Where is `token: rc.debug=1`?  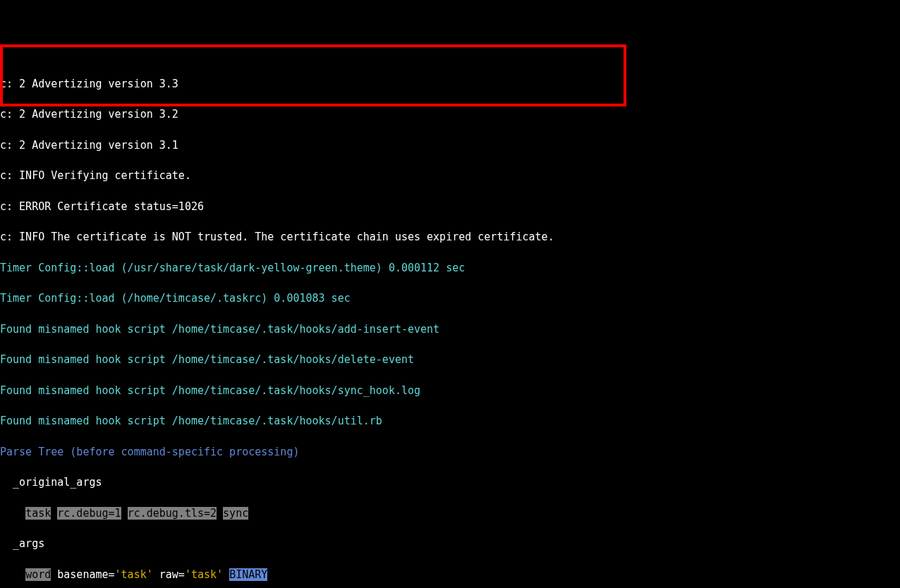 token: rc.debug=1 is located at coordinates (89, 513).